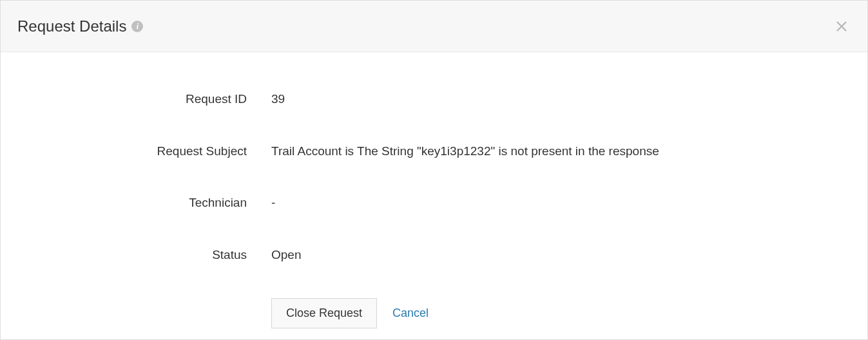  What do you see at coordinates (155, 255) in the screenshot?
I see `field-label-status: Status` at bounding box center [155, 255].